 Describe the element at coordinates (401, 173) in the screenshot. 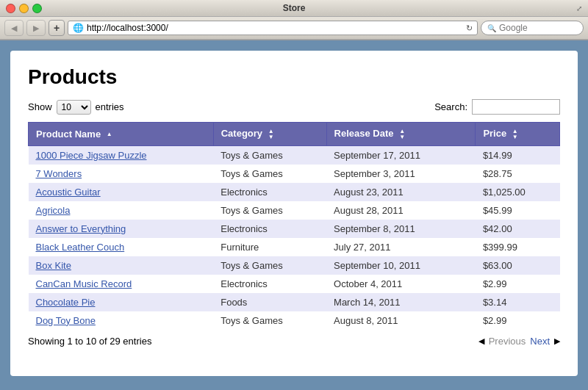

I see `cell-release-date: September 3, 2011` at that location.